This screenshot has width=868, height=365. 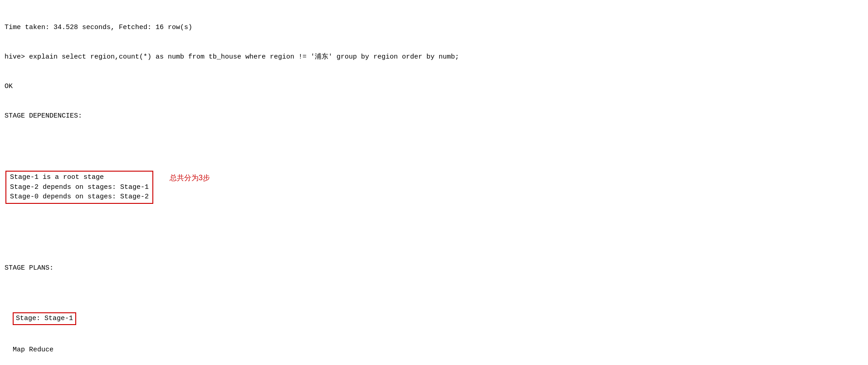 What do you see at coordinates (434, 319) in the screenshot?
I see `stage1-line: Stage: Stage-1` at bounding box center [434, 319].